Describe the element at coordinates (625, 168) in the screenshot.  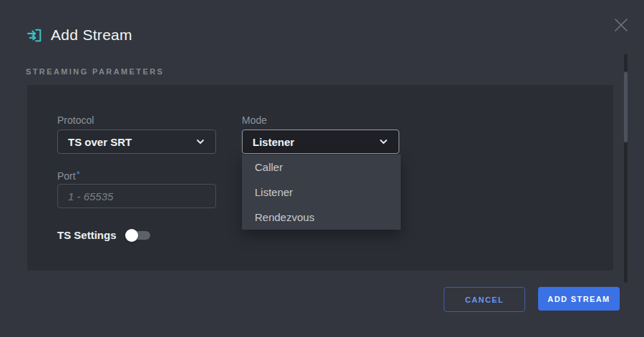
I see `scrollbar-track` at that location.